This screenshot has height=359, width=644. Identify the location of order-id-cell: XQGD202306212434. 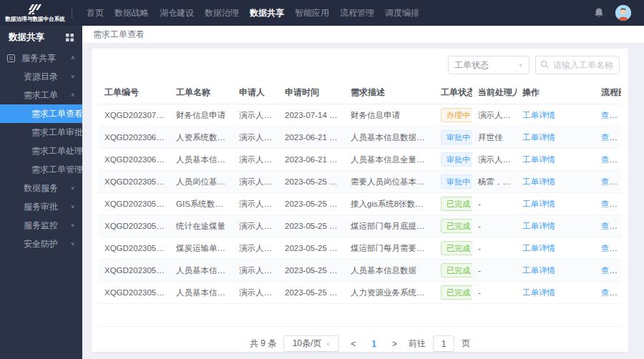
(135, 160).